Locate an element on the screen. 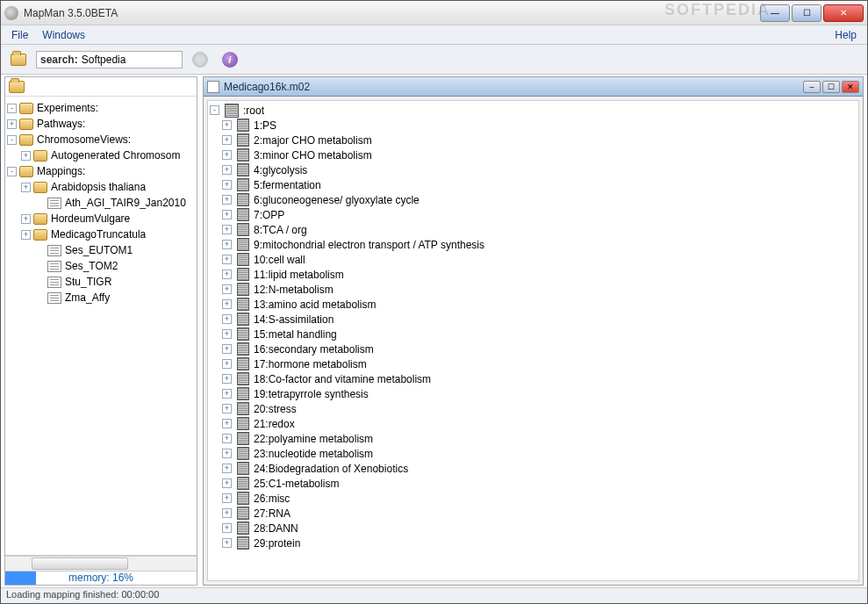 This screenshot has height=604, width=868. tree-item: +Autogenerated Chromosom is located at coordinates (101, 155).